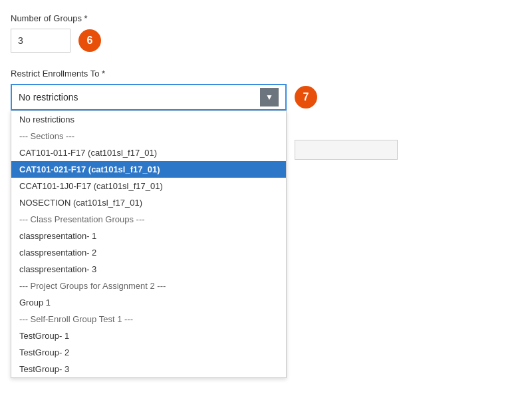  Describe the element at coordinates (41, 41) in the screenshot. I see `number-of-groups-input` at that location.